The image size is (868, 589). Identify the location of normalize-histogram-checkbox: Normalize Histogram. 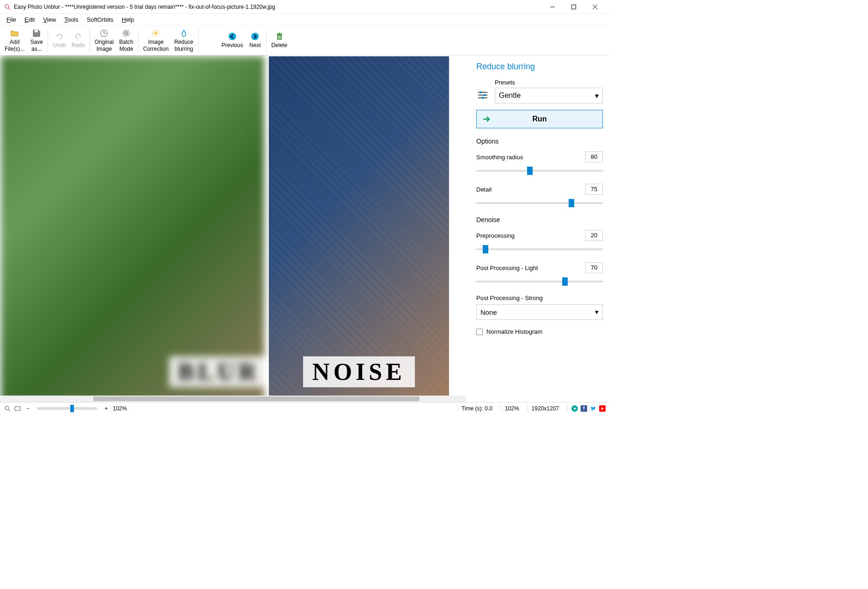
(540, 331).